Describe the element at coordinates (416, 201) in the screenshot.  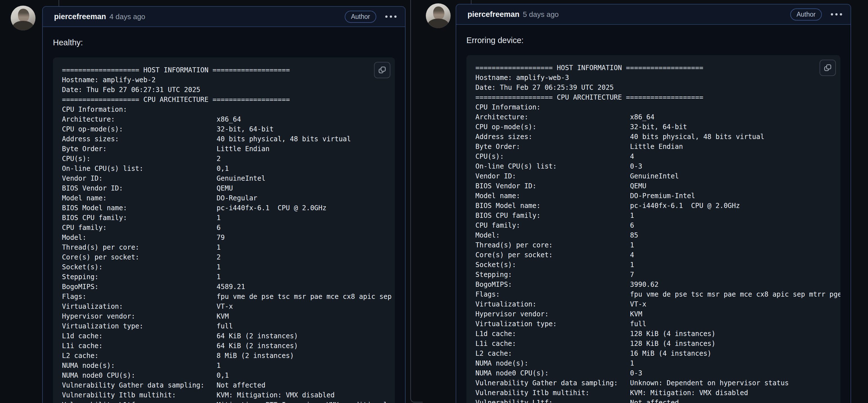
I see `column-divider` at that location.